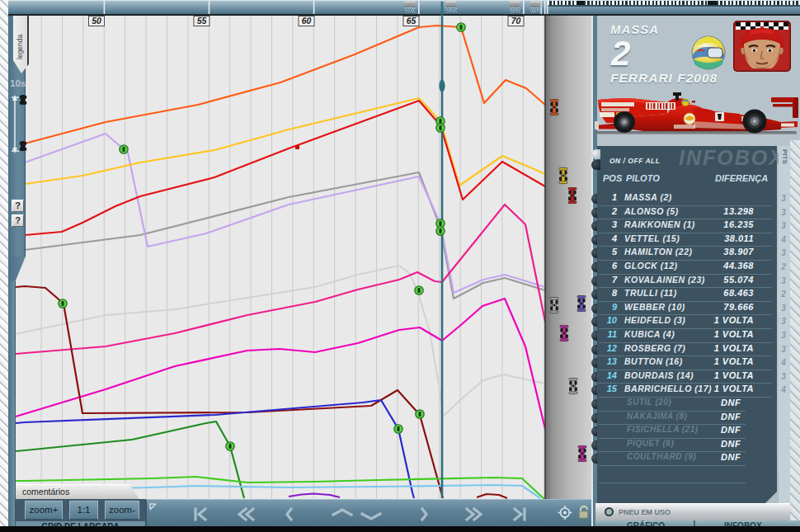  What do you see at coordinates (202, 21) in the screenshot?
I see `svg-text: 55` at bounding box center [202, 21].